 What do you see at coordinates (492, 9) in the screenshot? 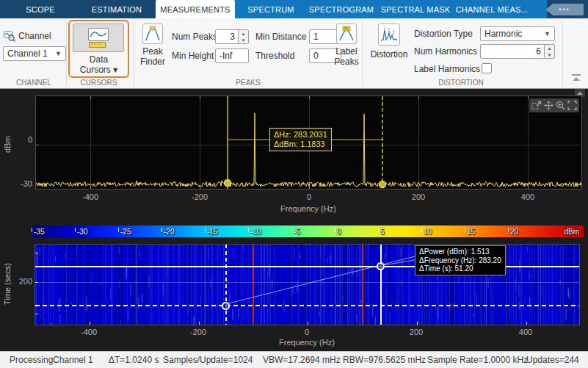
I see `tab-channel-measurements: CHANNEL MEAS...` at bounding box center [492, 9].